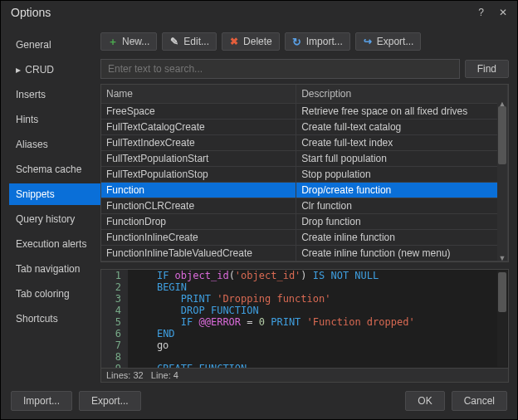 This screenshot has width=518, height=420. What do you see at coordinates (55, 319) in the screenshot?
I see `sidebar-item-shortcuts: Shortcuts` at bounding box center [55, 319].